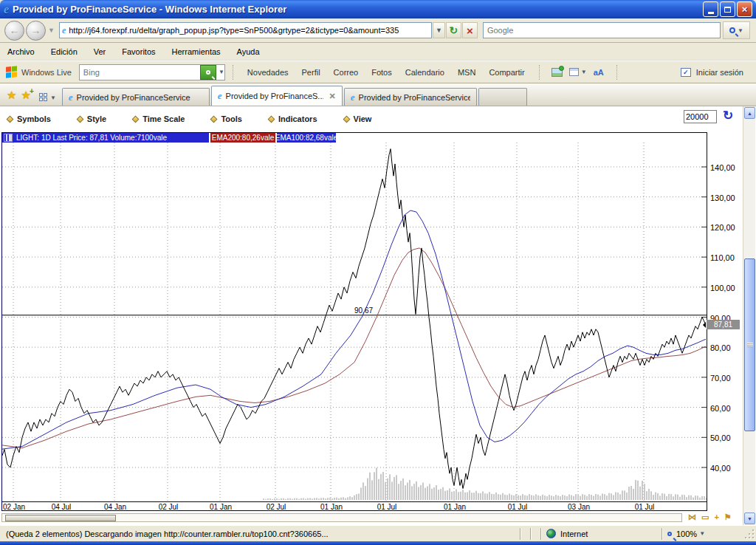 The width and height of the screenshot is (756, 545). What do you see at coordinates (599, 72) in the screenshot?
I see `translate-button: aA` at bounding box center [599, 72].